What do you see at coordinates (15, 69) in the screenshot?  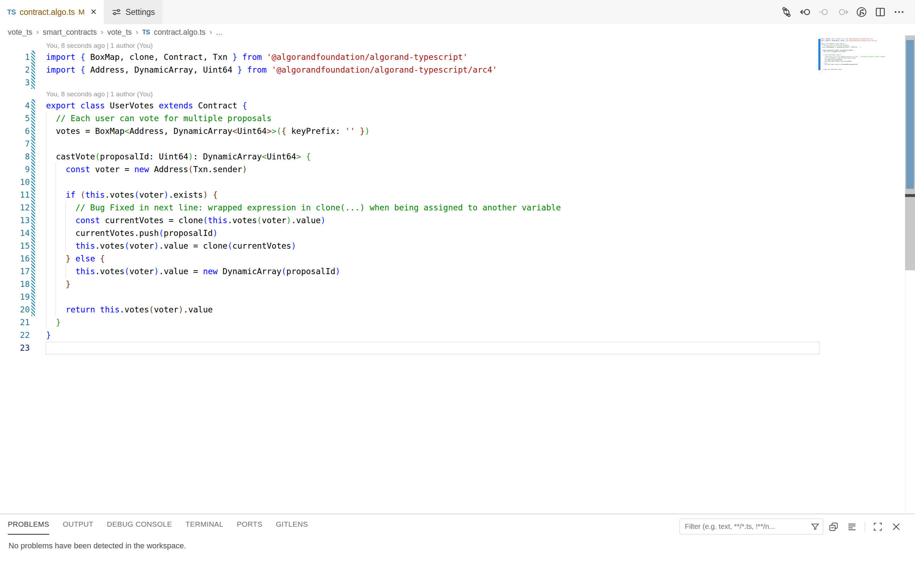 I see `line-number: 2` at bounding box center [15, 69].